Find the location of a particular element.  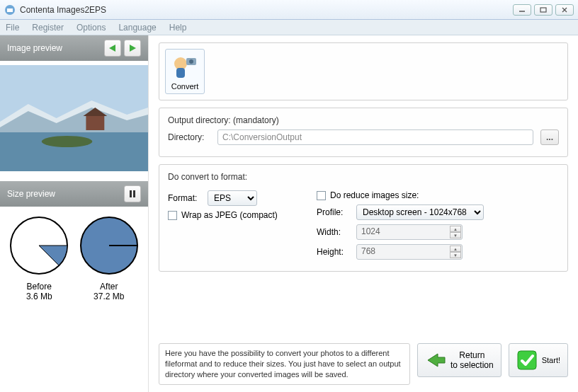

menu-register: Register is located at coordinates (48, 28).